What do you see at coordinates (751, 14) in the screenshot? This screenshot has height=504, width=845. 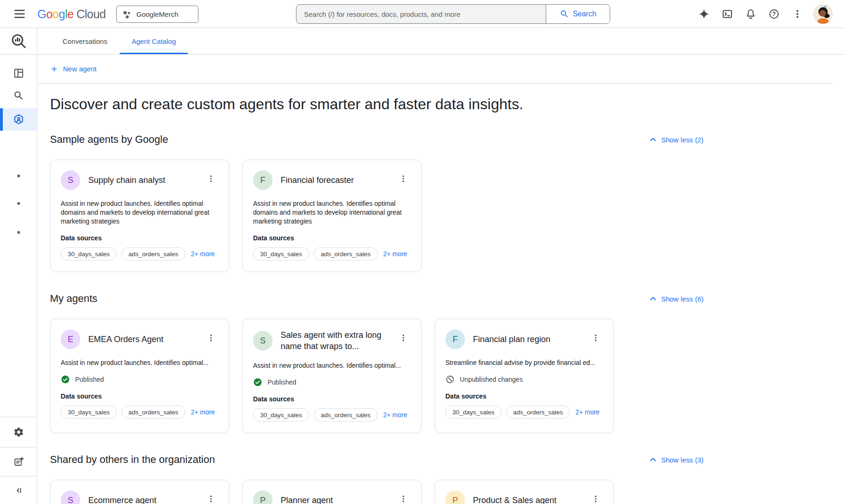 I see `notifications-icon` at bounding box center [751, 14].